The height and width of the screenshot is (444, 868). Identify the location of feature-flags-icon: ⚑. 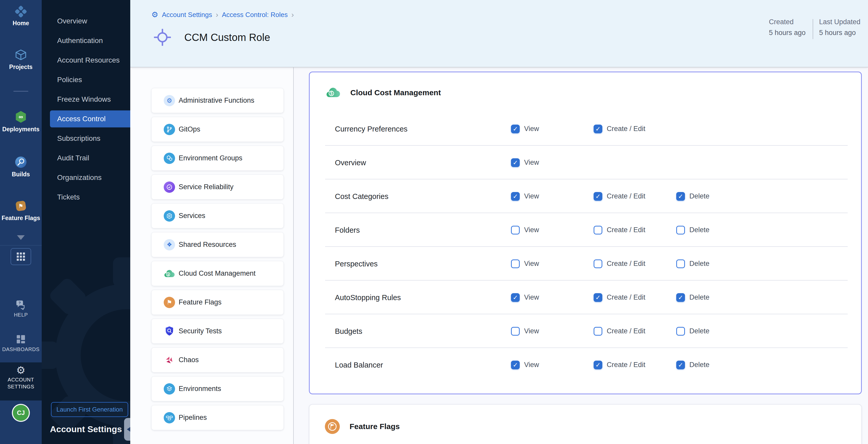
(21, 206).